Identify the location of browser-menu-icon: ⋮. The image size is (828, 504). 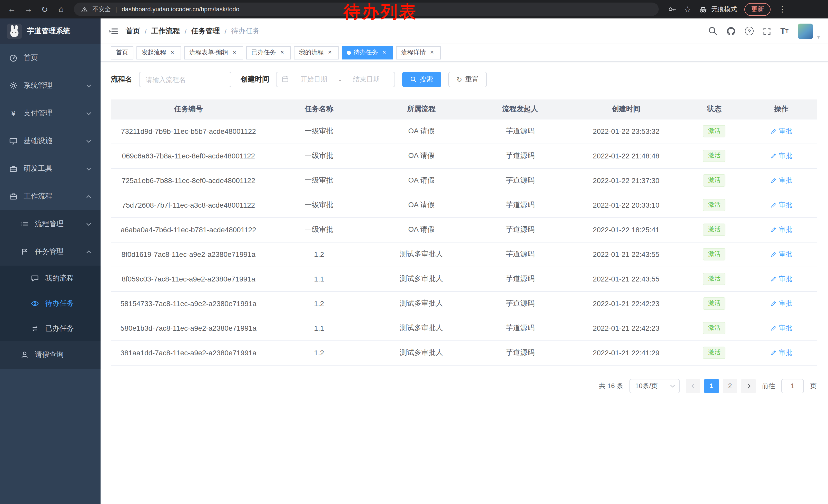
(782, 9).